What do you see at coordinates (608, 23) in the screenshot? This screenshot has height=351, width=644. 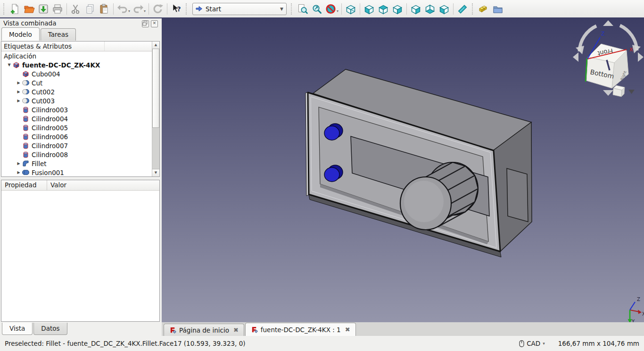 I see `nav-arrow-up-icon` at bounding box center [608, 23].